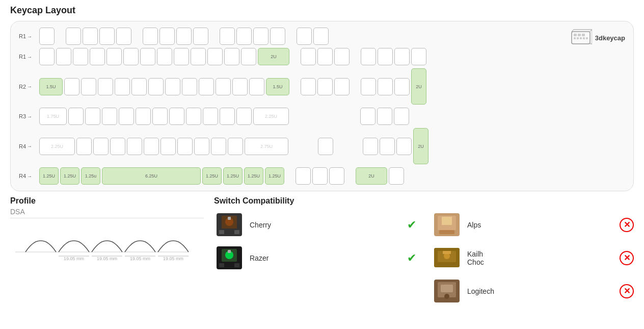  What do you see at coordinates (206, 87) in the screenshot?
I see `key-o` at bounding box center [206, 87].